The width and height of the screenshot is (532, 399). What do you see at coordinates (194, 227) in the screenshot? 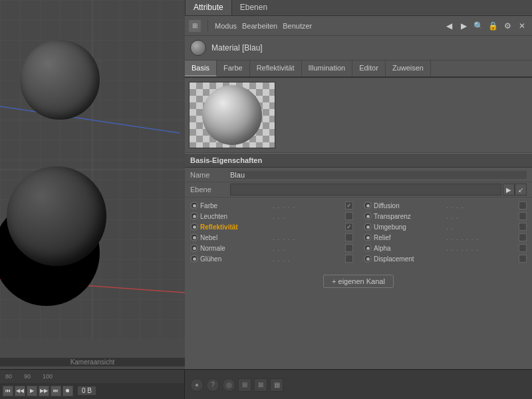
I see `channel-reflektivitaet-radio` at bounding box center [194, 227].